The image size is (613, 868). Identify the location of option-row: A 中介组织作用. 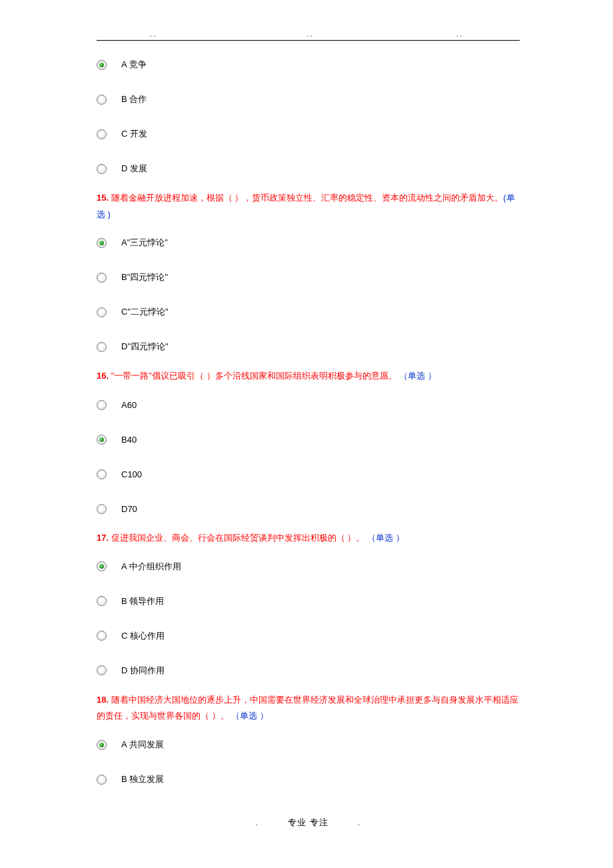
(308, 567).